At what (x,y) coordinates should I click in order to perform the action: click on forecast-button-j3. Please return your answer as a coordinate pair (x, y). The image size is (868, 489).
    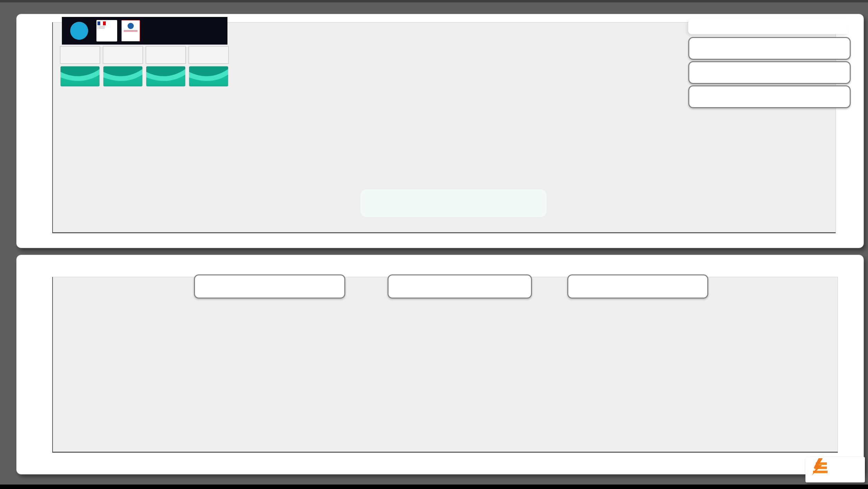
    Looking at the image, I should click on (209, 66).